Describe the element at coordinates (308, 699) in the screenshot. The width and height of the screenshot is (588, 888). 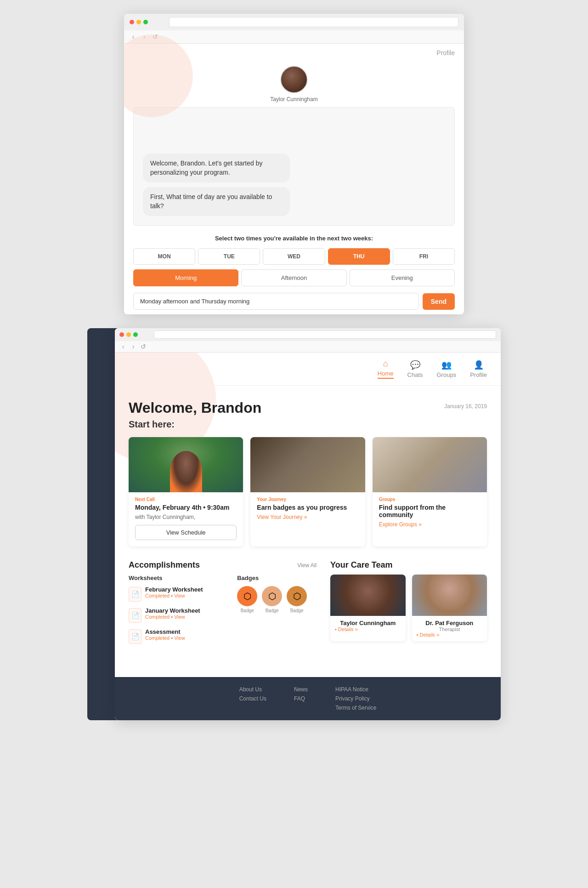
I see `site-footer: About Us Contact Us News FAQ HIPAA Notic…` at that location.